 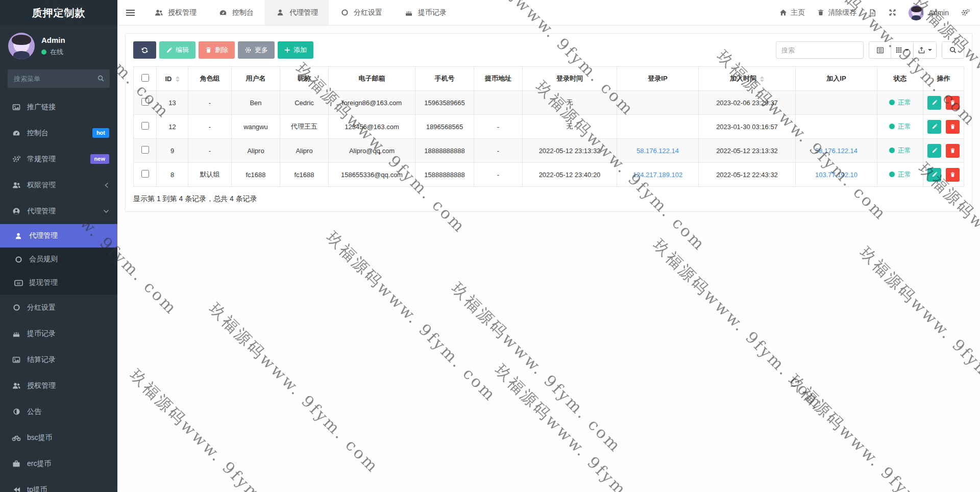 What do you see at coordinates (549, 103) in the screenshot?
I see `table-row: 13 - Ben Cedric foreign86@163.com 159635…` at bounding box center [549, 103].